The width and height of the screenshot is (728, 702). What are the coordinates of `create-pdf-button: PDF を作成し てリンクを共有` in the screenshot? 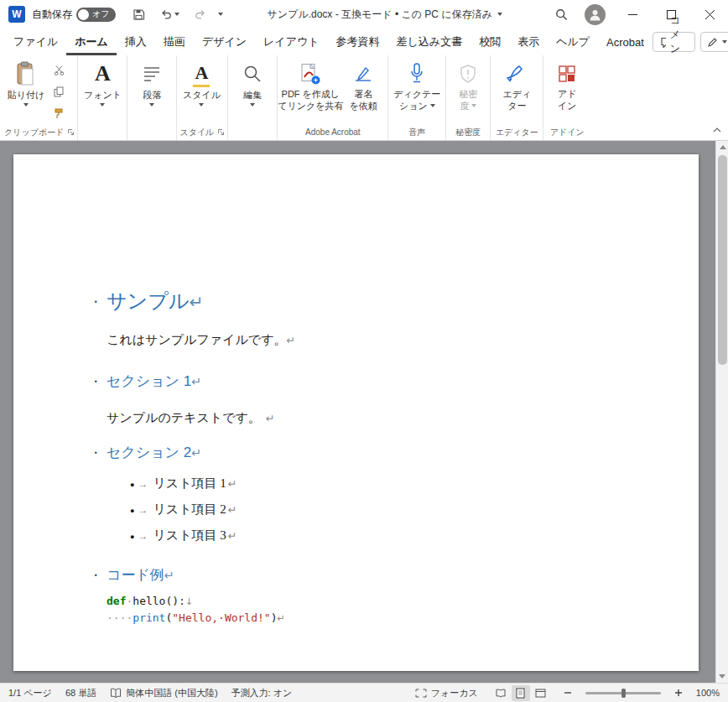 It's located at (310, 90).